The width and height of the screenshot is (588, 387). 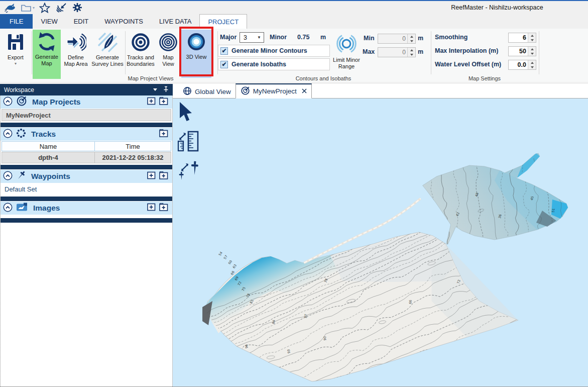 What do you see at coordinates (107, 49) in the screenshot?
I see `generate-survey-lines-button: Generate Survey Lines` at bounding box center [107, 49].